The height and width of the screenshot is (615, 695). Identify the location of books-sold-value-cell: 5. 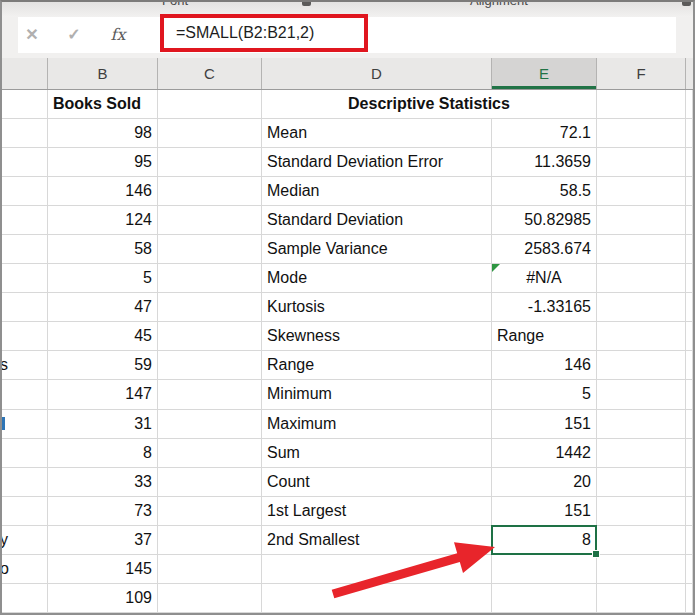
(103, 278).